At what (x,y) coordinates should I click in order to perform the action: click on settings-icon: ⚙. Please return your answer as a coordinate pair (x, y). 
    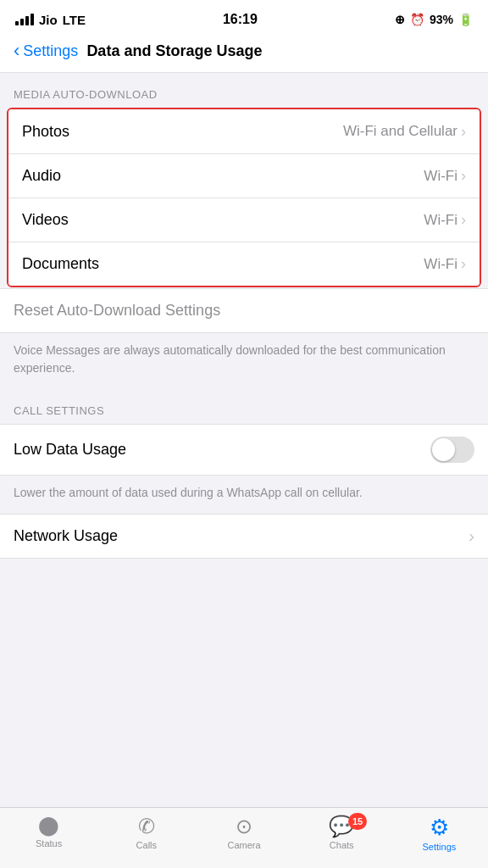
    Looking at the image, I should click on (439, 827).